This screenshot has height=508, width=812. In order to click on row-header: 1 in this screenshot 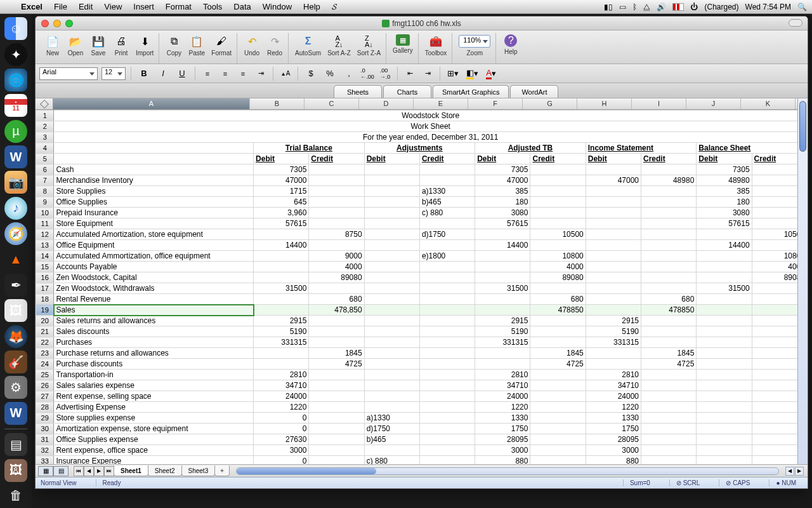, I will do `click(45, 116)`.